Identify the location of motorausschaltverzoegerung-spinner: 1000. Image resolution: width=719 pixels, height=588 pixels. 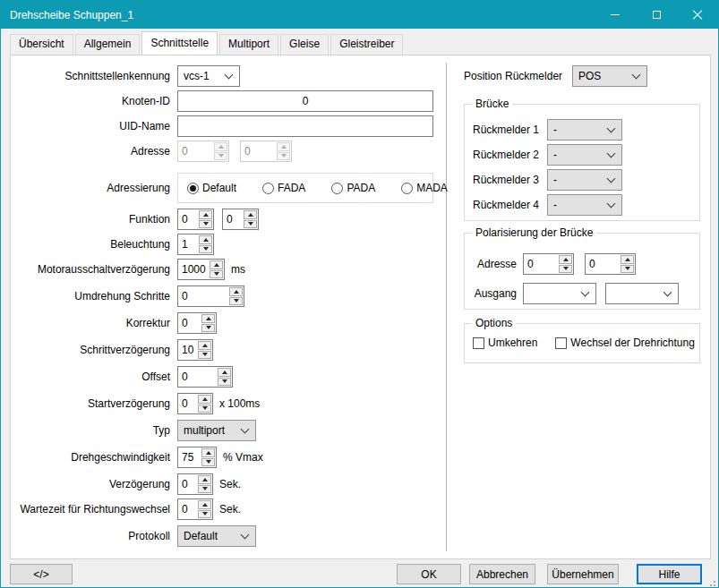
(201, 269).